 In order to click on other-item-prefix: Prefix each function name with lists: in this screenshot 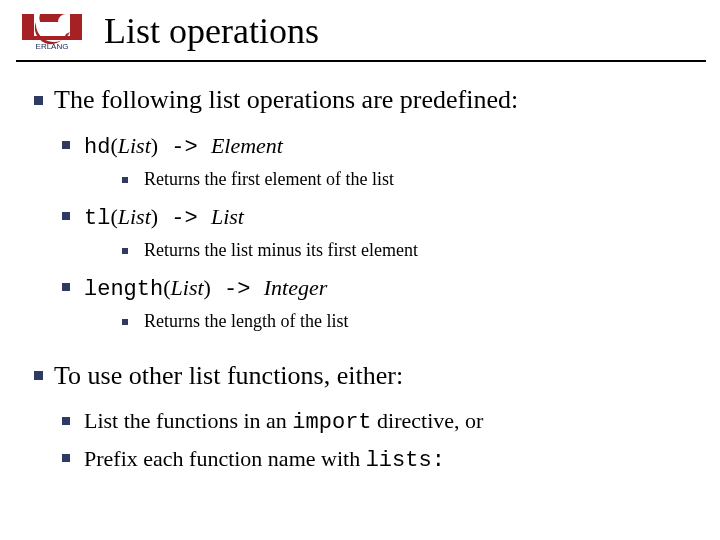, I will do `click(379, 460)`.